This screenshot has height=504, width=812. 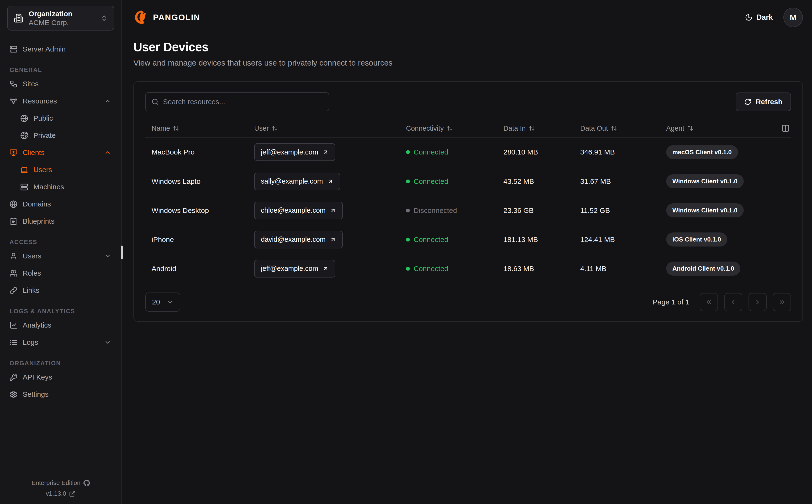 What do you see at coordinates (24, 135) in the screenshot?
I see `globe-lock-icon` at bounding box center [24, 135].